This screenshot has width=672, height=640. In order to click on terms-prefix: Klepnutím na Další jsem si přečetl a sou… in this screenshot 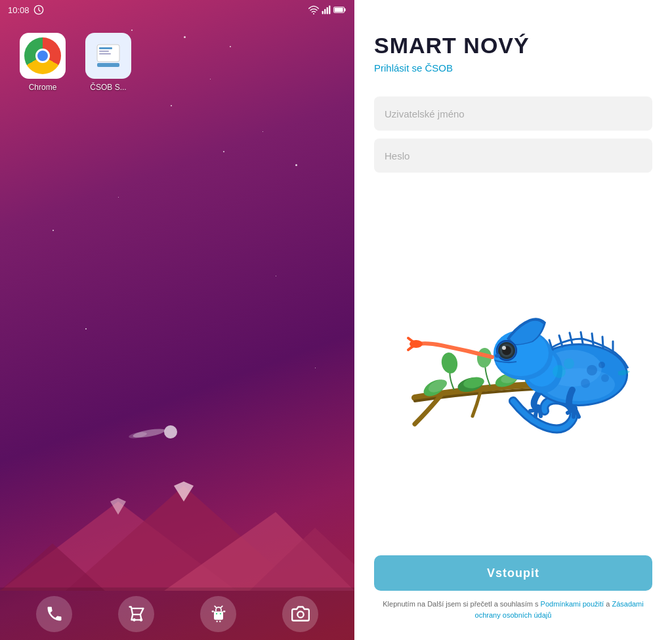, I will do `click(461, 604)`.